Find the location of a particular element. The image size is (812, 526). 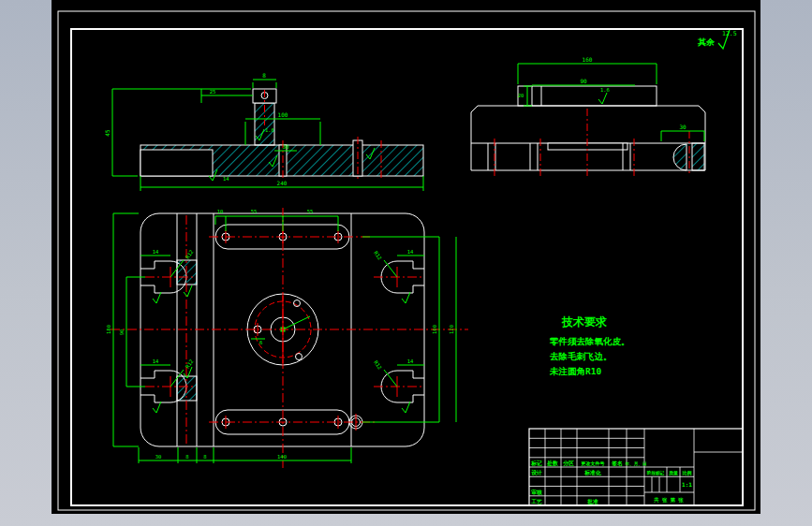

side-hatch-rect is located at coordinates (699, 157).